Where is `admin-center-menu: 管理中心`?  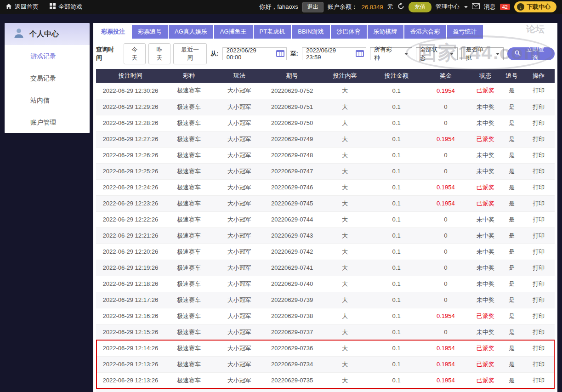 admin-center-menu: 管理中心 is located at coordinates (452, 7).